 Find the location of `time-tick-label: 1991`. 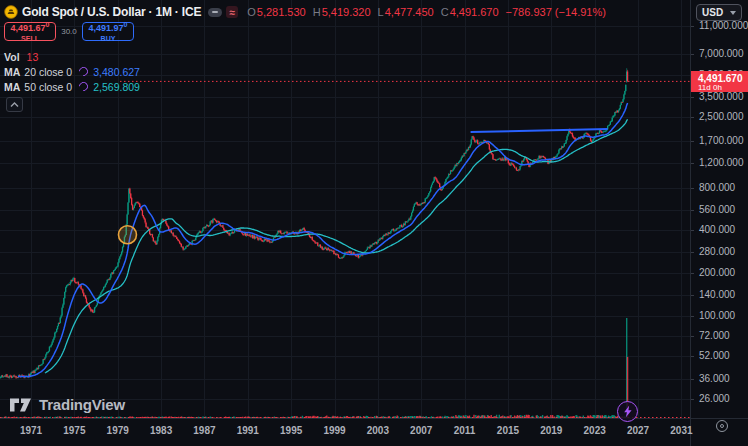

time-tick-label: 1991 is located at coordinates (248, 430).